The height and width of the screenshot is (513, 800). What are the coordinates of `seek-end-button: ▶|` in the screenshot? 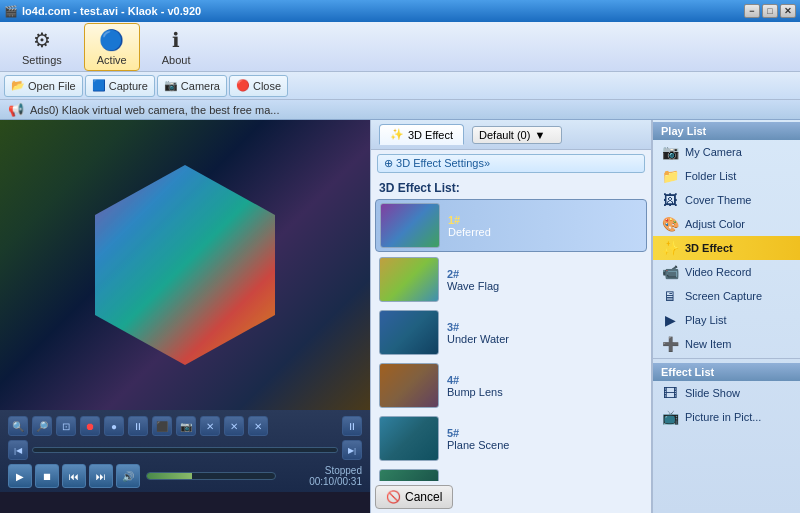 It's located at (352, 450).